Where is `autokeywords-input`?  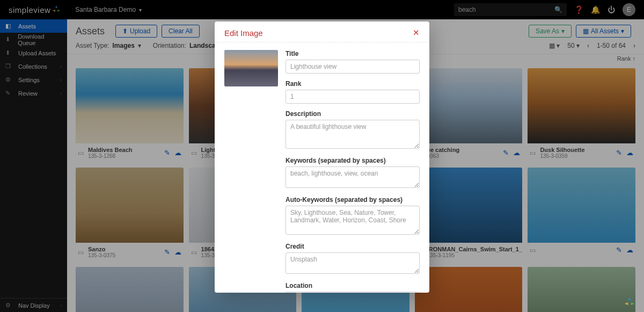
autokeywords-input is located at coordinates (353, 220).